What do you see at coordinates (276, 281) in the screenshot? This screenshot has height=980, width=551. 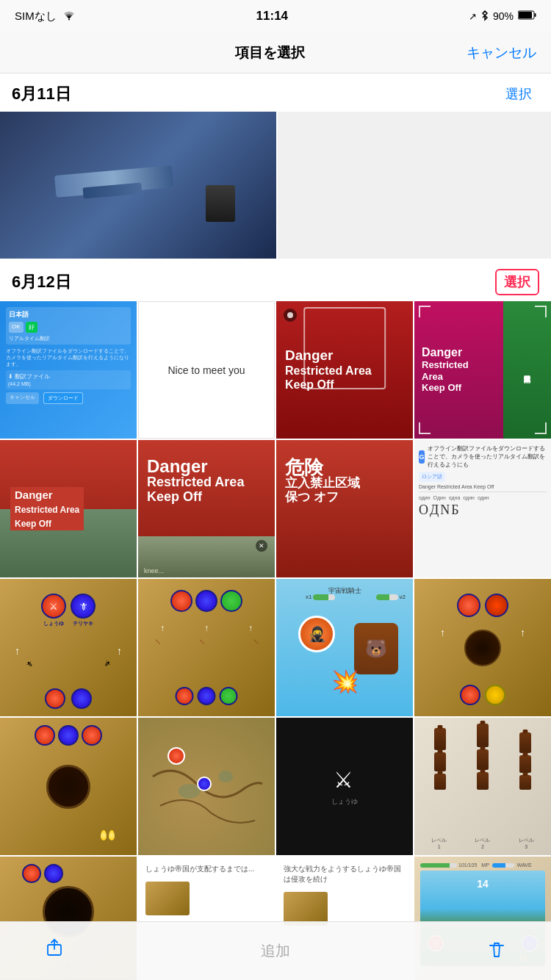 I see `section-header-june12: 6月12日 選択` at bounding box center [276, 281].